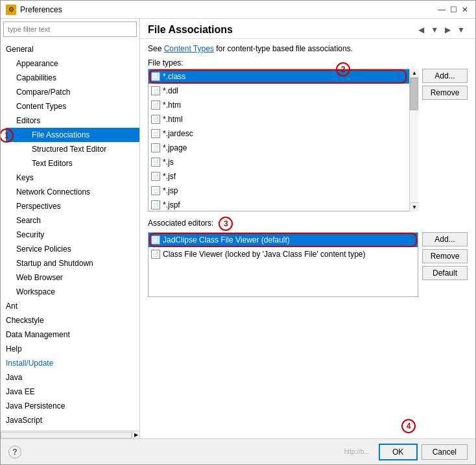  I want to click on nav-forward-dropdown-button: ▼, so click(461, 30).